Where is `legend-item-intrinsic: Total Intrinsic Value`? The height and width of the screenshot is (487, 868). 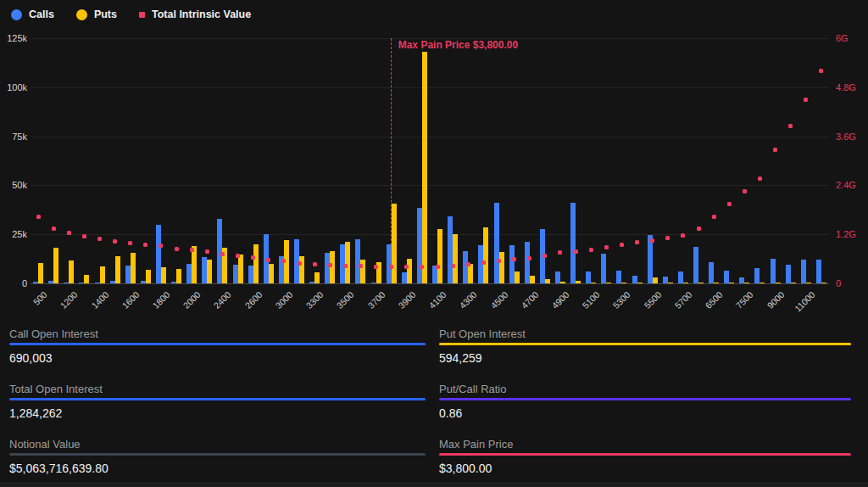 legend-item-intrinsic: Total Intrinsic Value is located at coordinates (195, 14).